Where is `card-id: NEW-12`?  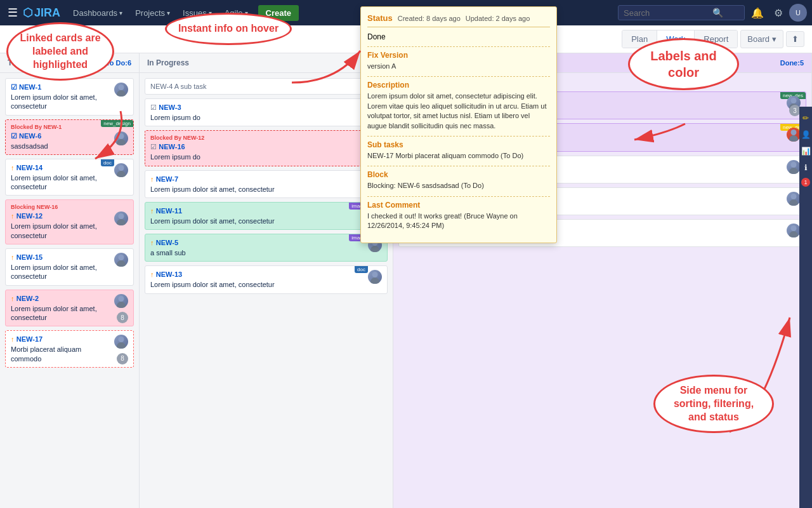
card-id: NEW-12 is located at coordinates (29, 216).